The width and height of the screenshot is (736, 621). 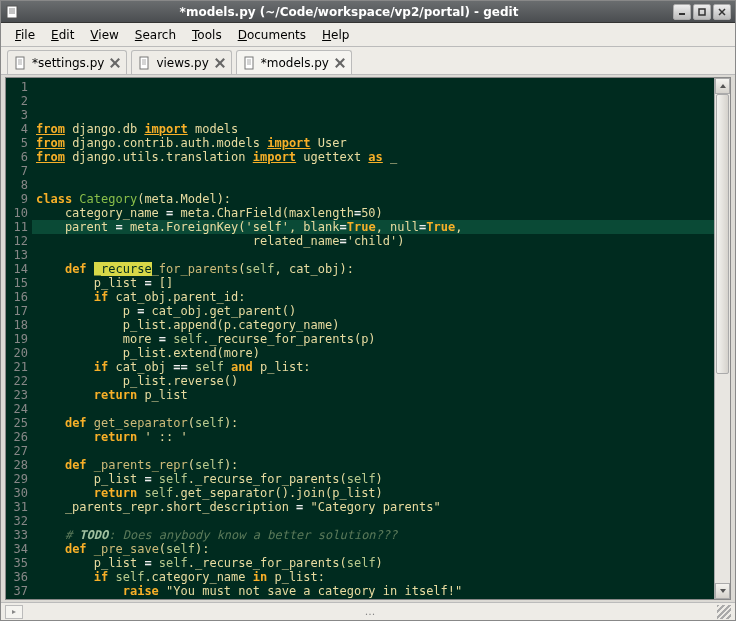 What do you see at coordinates (682, 12) in the screenshot?
I see `minimize-button` at bounding box center [682, 12].